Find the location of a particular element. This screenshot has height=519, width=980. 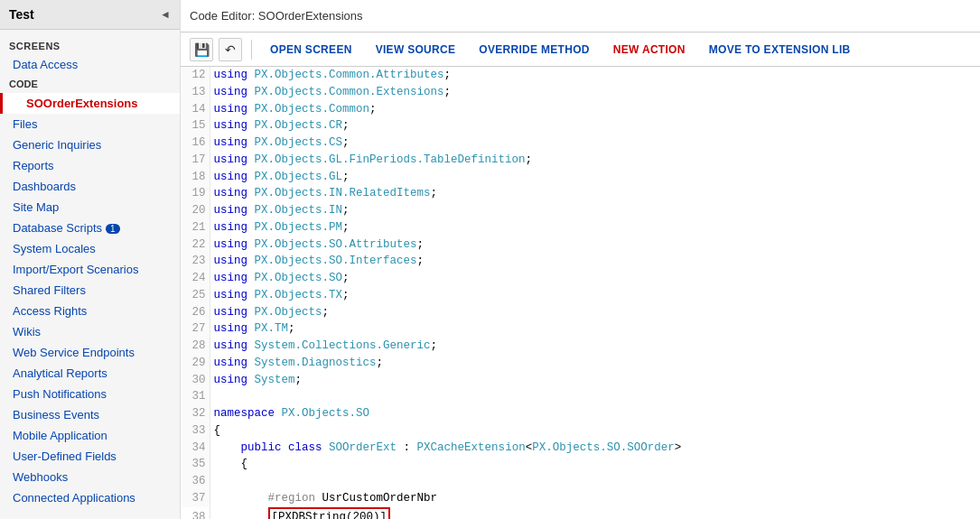

code-line-18: 18using PX.Objects.GL; is located at coordinates (580, 177).